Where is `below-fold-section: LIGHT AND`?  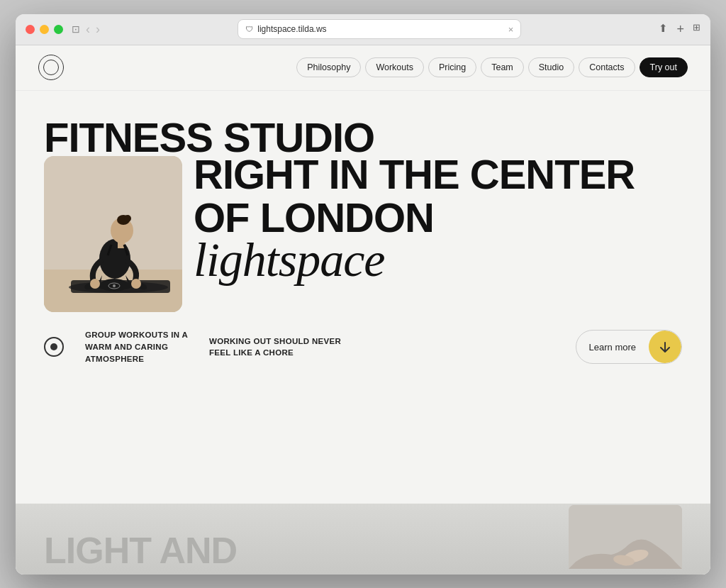
below-fold-section: LIGHT AND is located at coordinates (363, 539).